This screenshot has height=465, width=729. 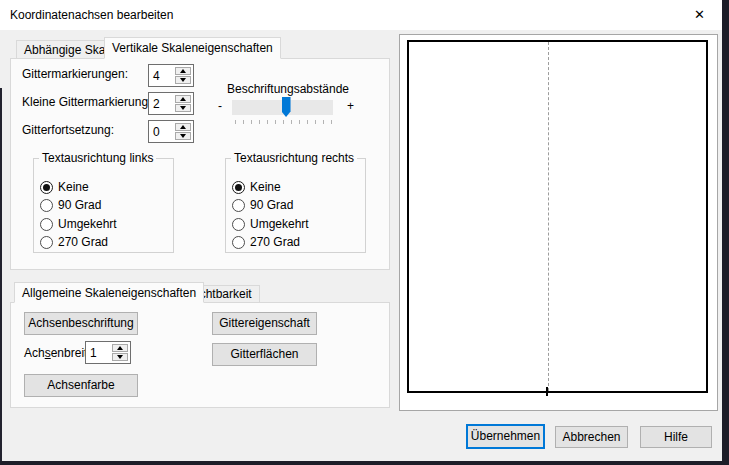 What do you see at coordinates (81, 386) in the screenshot?
I see `achsenfarbe-button: Achsenfarbe` at bounding box center [81, 386].